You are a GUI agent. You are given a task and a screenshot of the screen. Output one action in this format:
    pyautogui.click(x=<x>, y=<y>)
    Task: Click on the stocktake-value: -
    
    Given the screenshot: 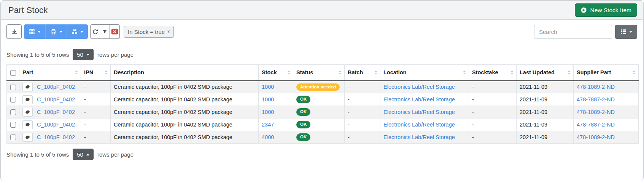 What is the action you would take?
    pyautogui.click(x=473, y=112)
    